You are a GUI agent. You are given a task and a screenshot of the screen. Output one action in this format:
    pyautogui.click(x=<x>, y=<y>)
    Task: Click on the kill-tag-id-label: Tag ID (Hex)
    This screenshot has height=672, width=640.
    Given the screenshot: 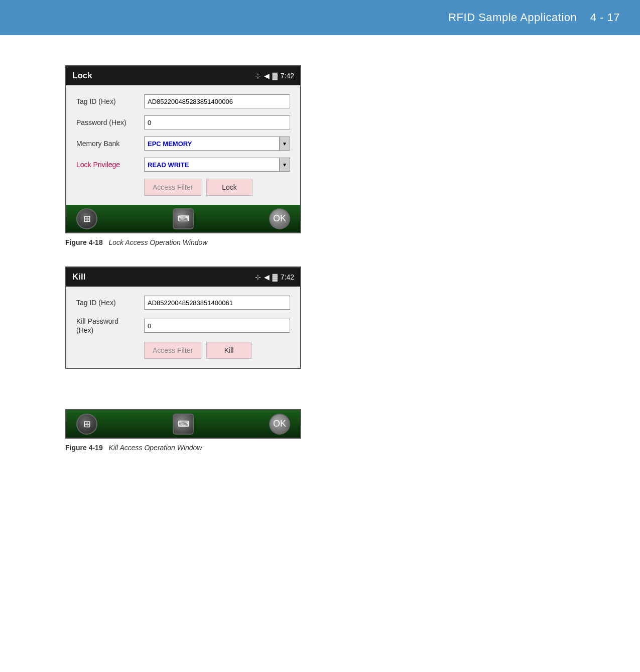 What is the action you would take?
    pyautogui.click(x=110, y=303)
    